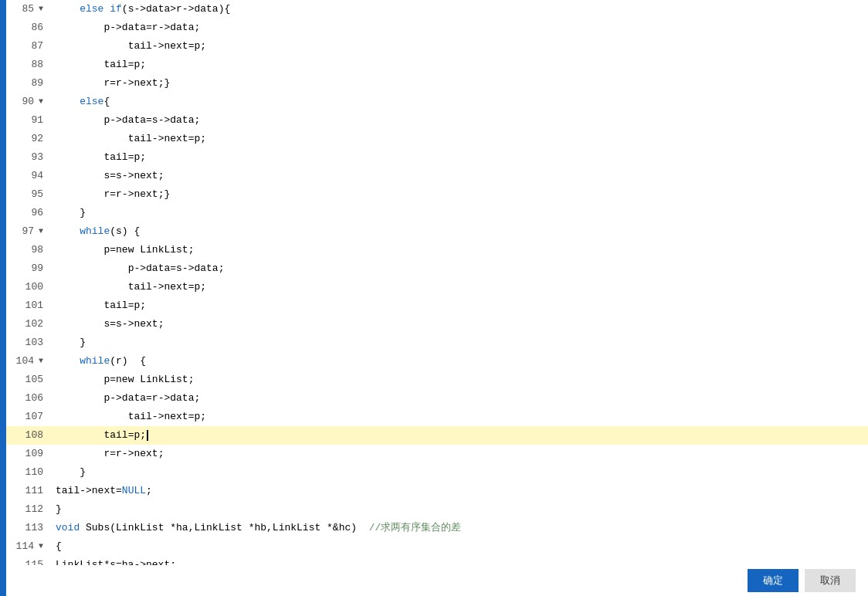 The image size is (868, 596). I want to click on line-content-92: tail->next=p;, so click(460, 139).